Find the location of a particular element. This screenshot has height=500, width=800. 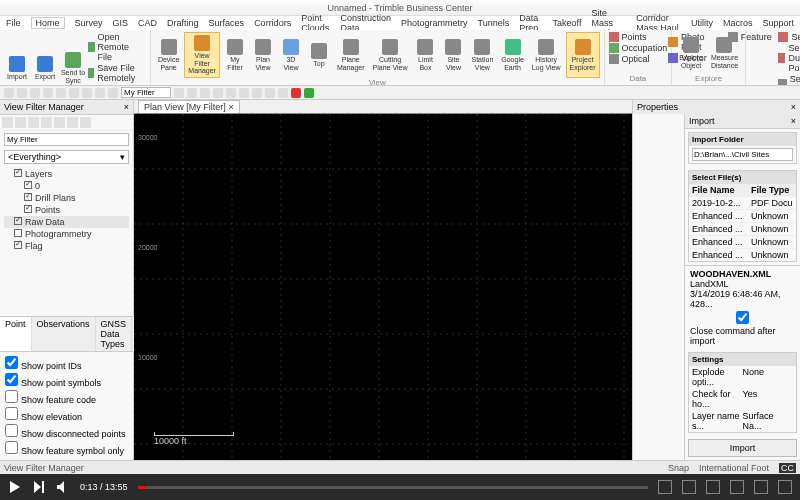

filter-search-input is located at coordinates (66, 140).